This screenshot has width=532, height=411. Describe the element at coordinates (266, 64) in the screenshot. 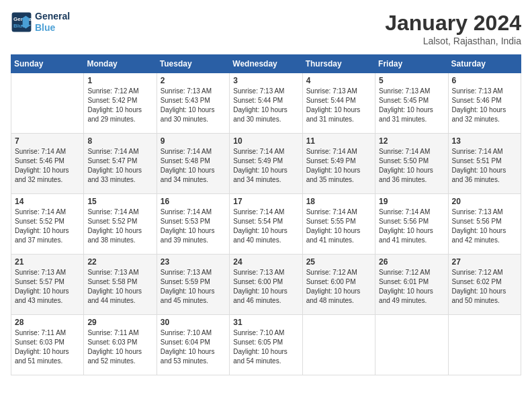

I see `calendar-header-row: SundayMondayTuesdayWednesdayThursdayFrid…` at that location.